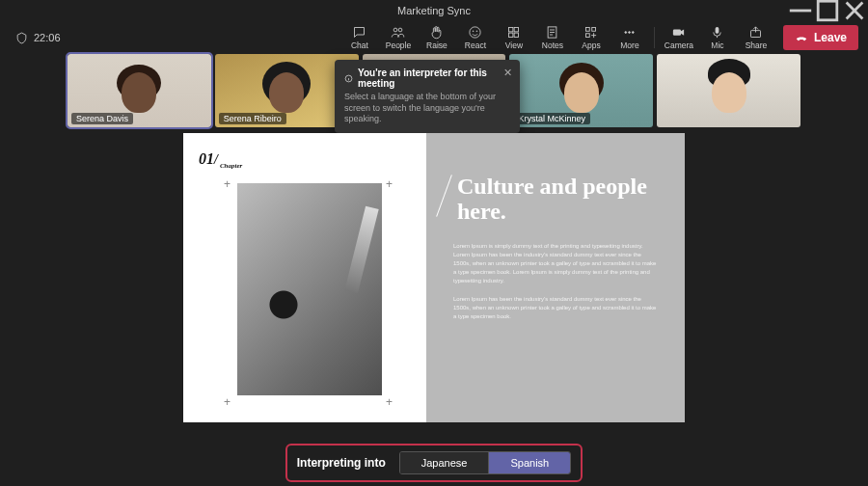 The width and height of the screenshot is (868, 486). I want to click on participant-name: Krystal McKinney, so click(552, 119).